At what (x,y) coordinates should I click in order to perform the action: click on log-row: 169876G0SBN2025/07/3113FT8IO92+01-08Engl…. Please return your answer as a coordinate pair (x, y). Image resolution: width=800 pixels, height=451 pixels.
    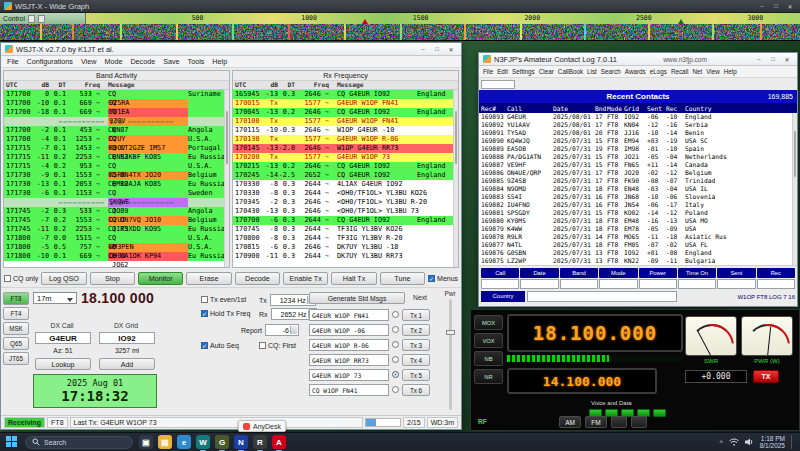
    Looking at the image, I should click on (638, 253).